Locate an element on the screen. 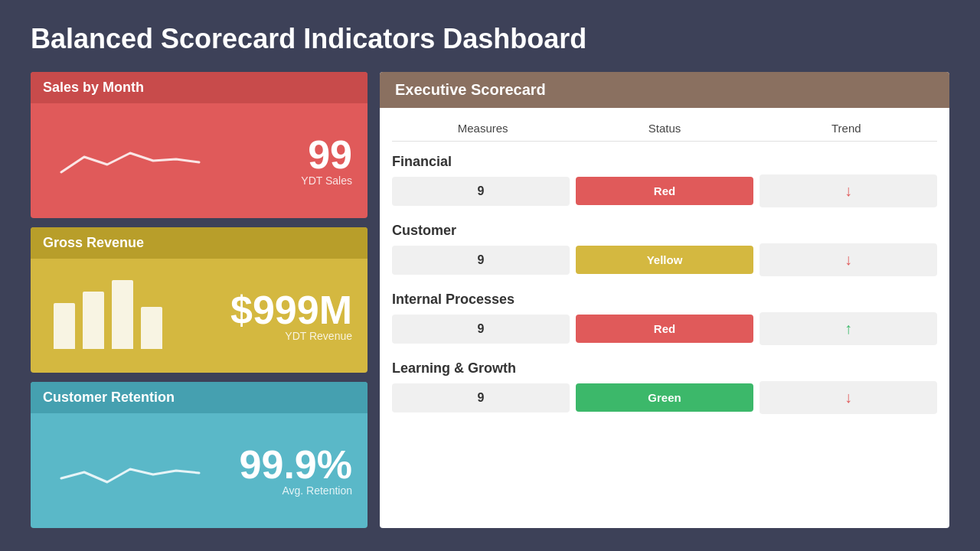  revenue-card-body: $999M YDT Revenue is located at coordinates (199, 316).